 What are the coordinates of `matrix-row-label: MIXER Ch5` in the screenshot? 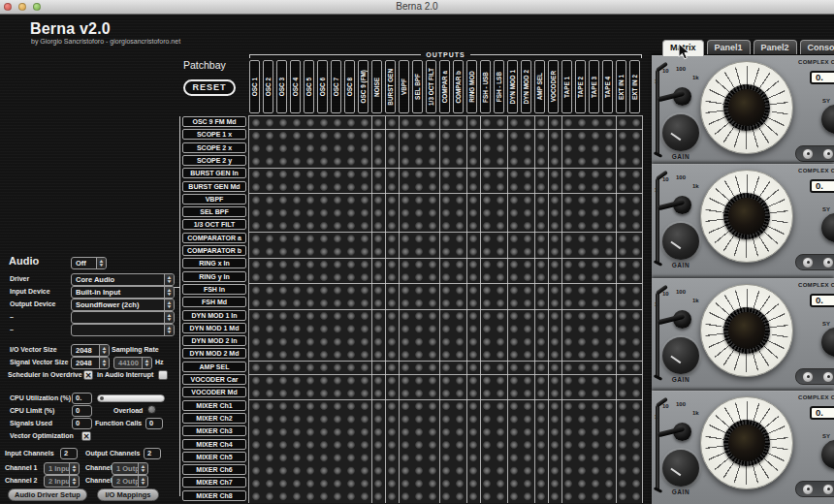 It's located at (214, 457).